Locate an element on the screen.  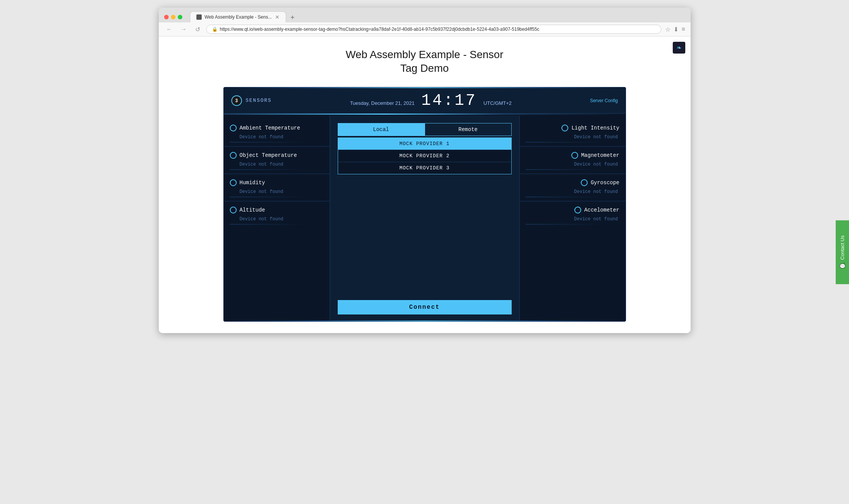
sensor-name-light: Light Intensity is located at coordinates (595, 128).